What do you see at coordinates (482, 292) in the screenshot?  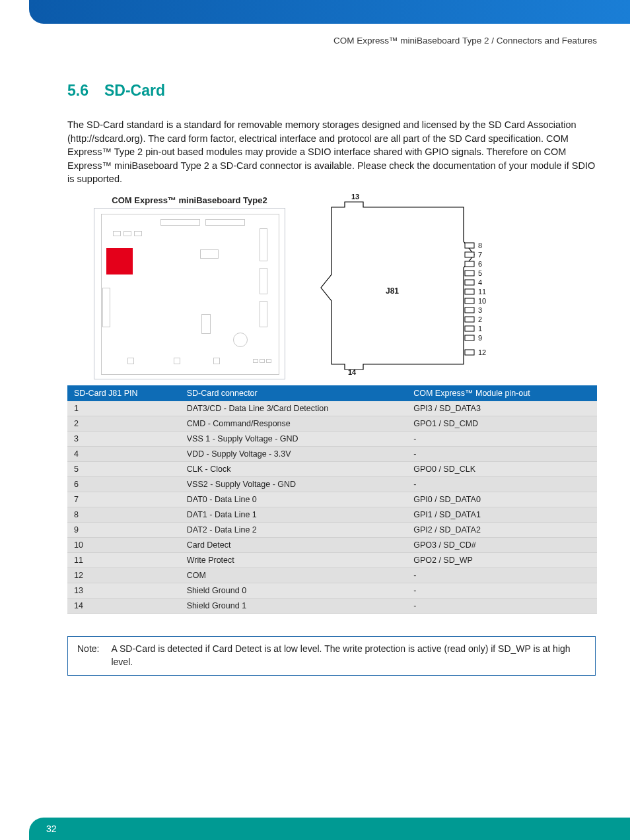 I see `pin-label: 11` at bounding box center [482, 292].